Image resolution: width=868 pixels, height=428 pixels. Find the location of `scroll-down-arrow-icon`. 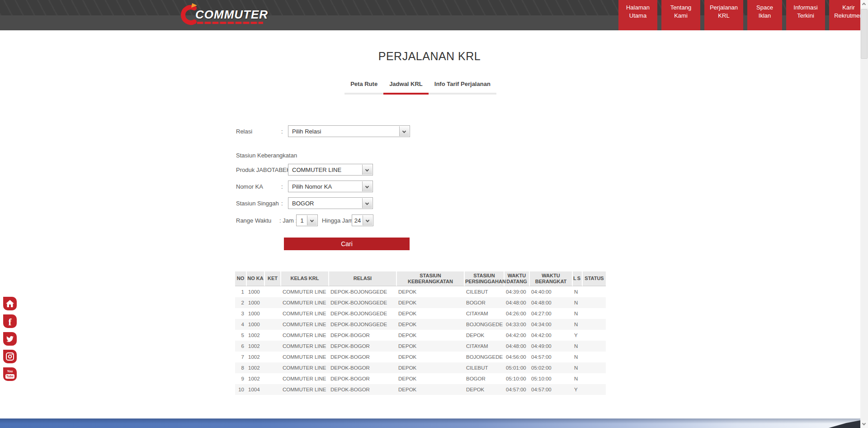

scroll-down-arrow-icon is located at coordinates (864, 424).